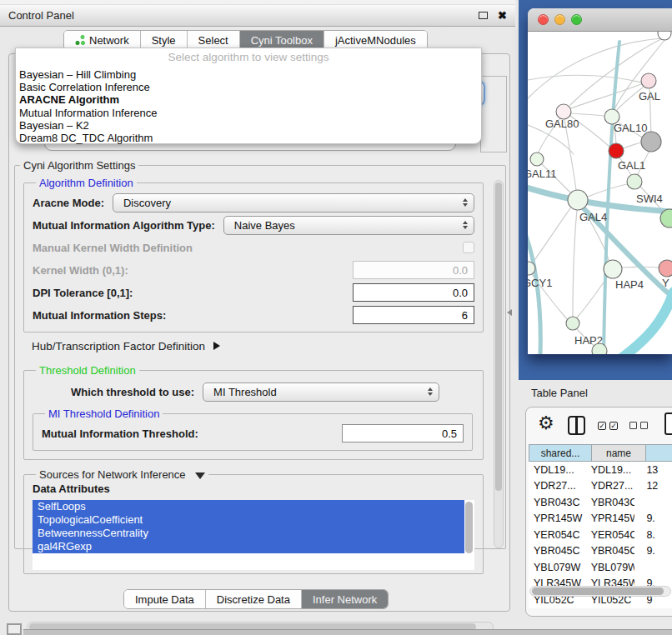  Describe the element at coordinates (634, 182) in the screenshot. I see `network-node-swi4` at that location.